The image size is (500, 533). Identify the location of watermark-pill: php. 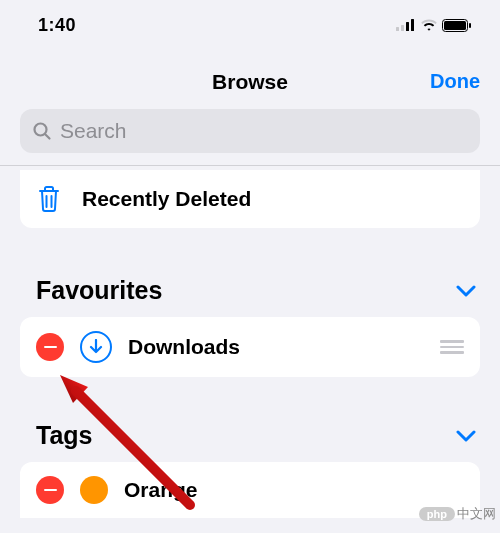
(437, 514).